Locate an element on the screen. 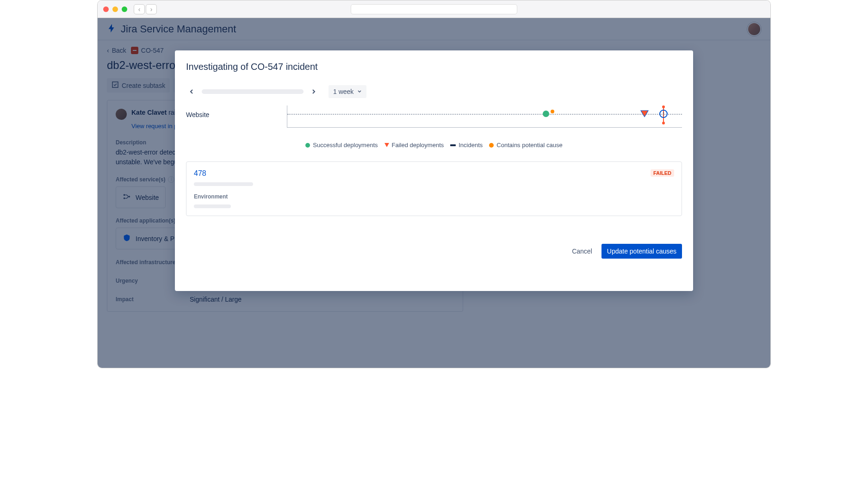  timeline-date-range-placeholder is located at coordinates (253, 92).